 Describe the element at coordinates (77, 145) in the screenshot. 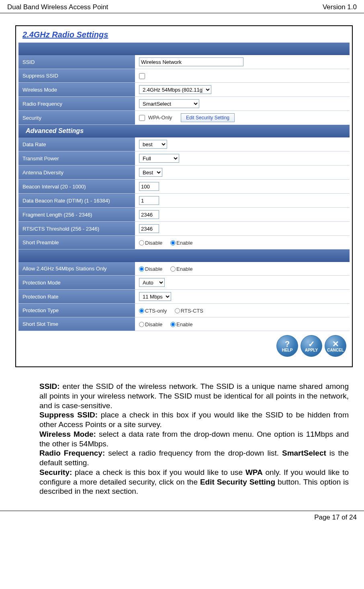

I see `datarate-label: Data Rate` at that location.